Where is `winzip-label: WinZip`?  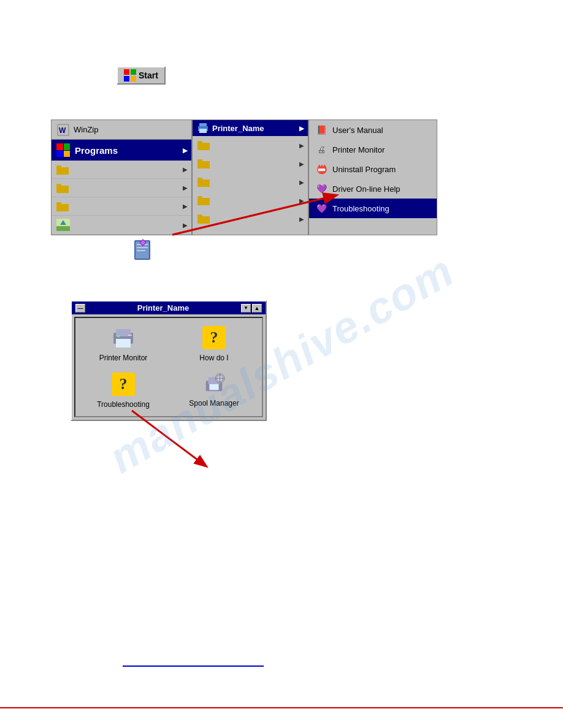 winzip-label: WinZip is located at coordinates (86, 130).